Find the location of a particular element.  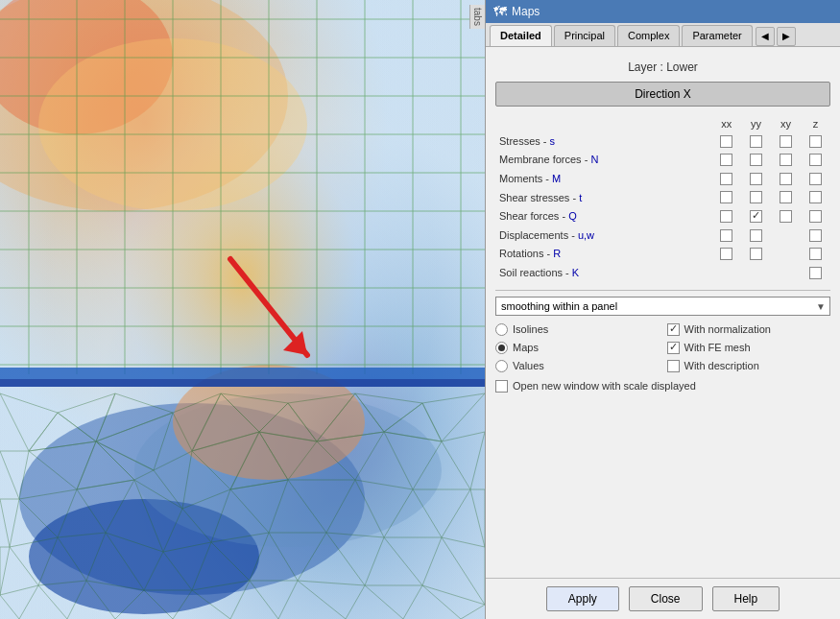

row-label-shear-forces: Shear forces - Q is located at coordinates (603, 216).